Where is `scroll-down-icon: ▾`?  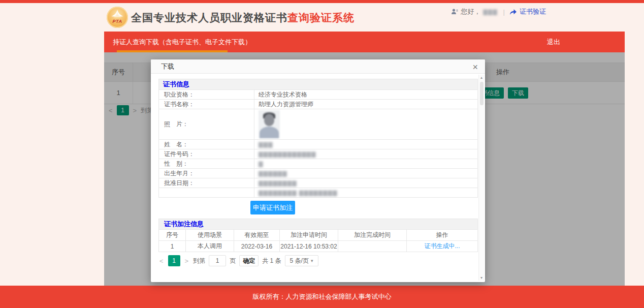 scroll-down-icon: ▾ is located at coordinates (481, 278).